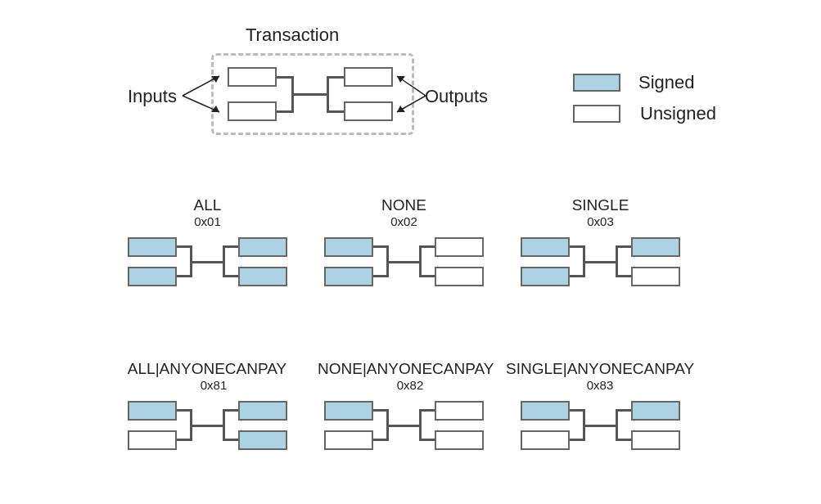 Image resolution: width=821 pixels, height=504 pixels. Describe the element at coordinates (207, 369) in the screenshot. I see `sighash-all-acp-name: ALL|ANYONECANPAY` at that location.